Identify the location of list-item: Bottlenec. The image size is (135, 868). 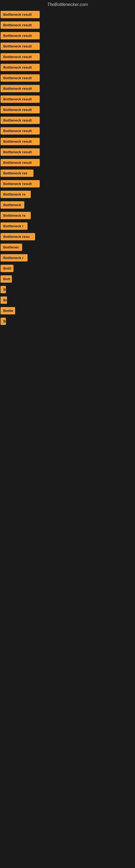
(68, 247).